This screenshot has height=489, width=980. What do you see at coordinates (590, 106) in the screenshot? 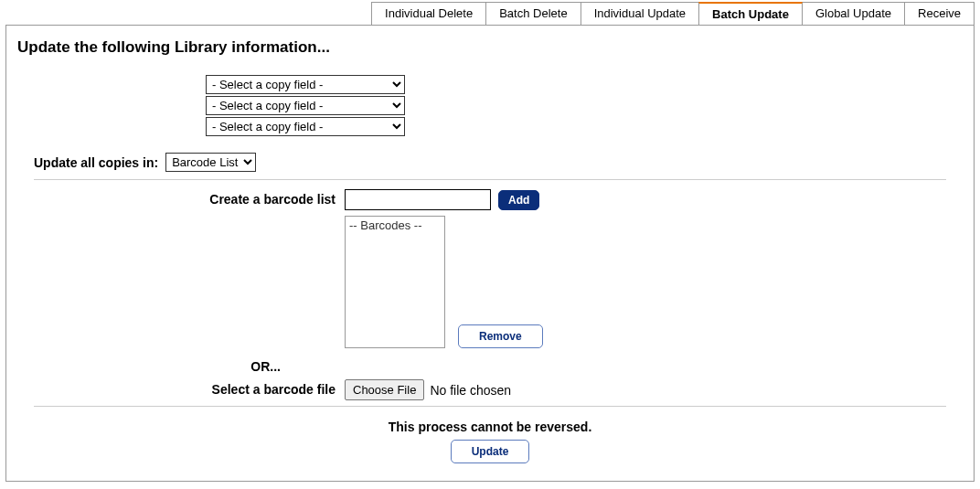
I see `copy-field-selectors: - Select a copy field - - Select a copy …` at bounding box center [590, 106].